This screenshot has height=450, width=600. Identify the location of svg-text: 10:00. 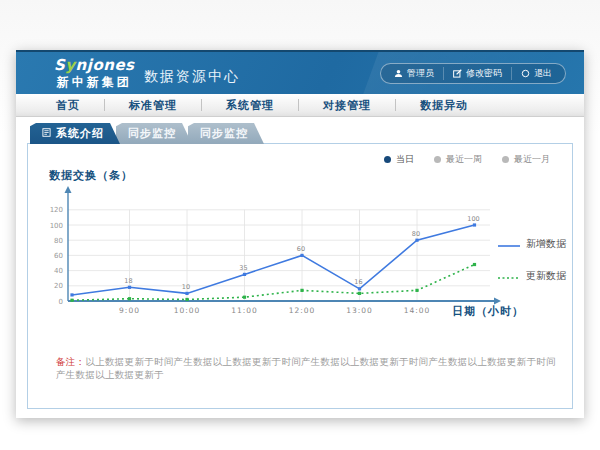
(188, 310).